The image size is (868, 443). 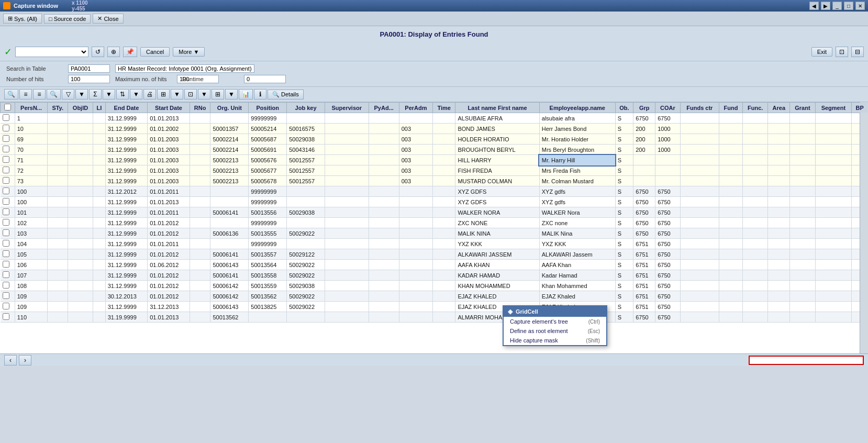 What do you see at coordinates (731, 108) in the screenshot?
I see `col-fund: Fund` at bounding box center [731, 108].